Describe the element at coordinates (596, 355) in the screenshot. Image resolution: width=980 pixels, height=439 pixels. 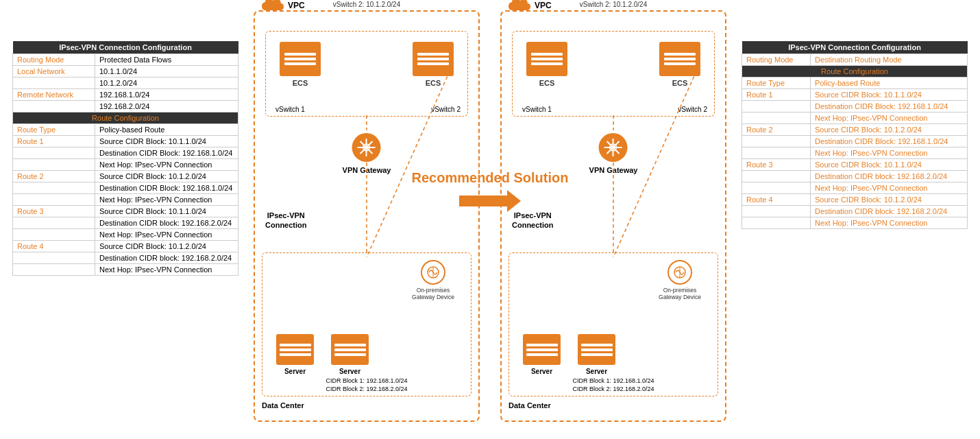
I see `right-server2: Server` at that location.